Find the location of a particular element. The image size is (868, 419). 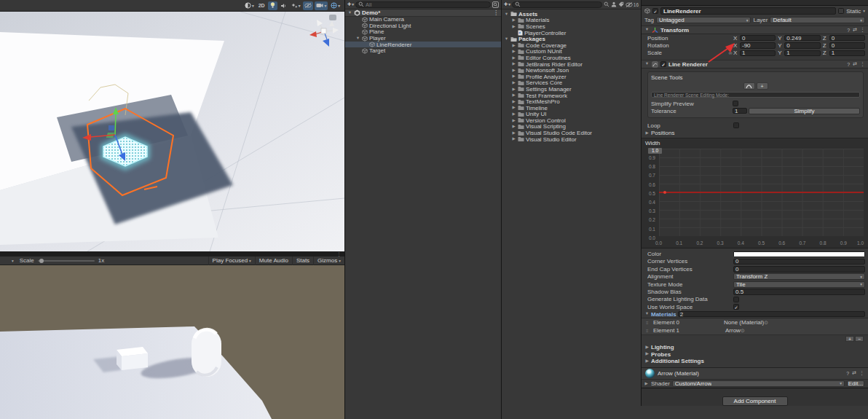

project-item-code-coverage: ▶Code Coverage is located at coordinates (571, 45).